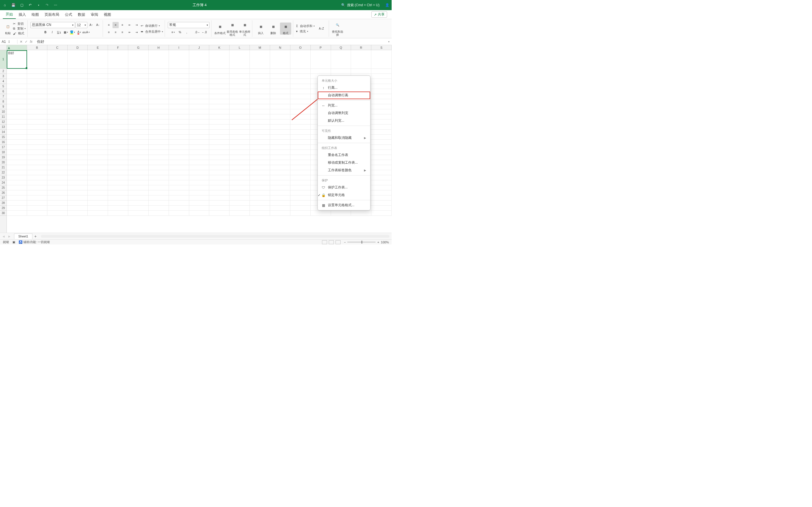  I want to click on cell-O7, so click(301, 97).